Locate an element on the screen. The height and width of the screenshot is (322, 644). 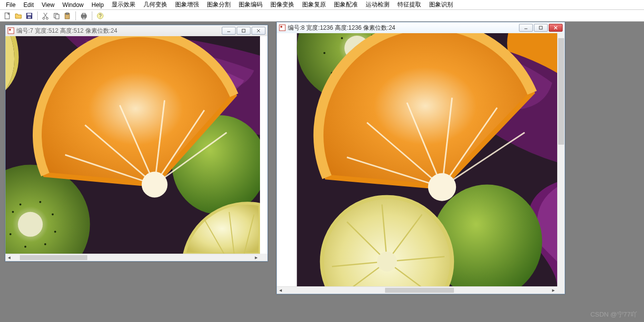
menu-window: Window is located at coordinates (73, 5).